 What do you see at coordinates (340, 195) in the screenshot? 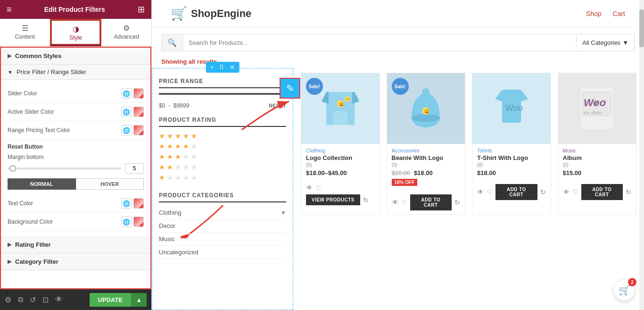
I see `product-actions-1: 👁 ♡ VIEW PRODUCTS ↻` at bounding box center [340, 195].